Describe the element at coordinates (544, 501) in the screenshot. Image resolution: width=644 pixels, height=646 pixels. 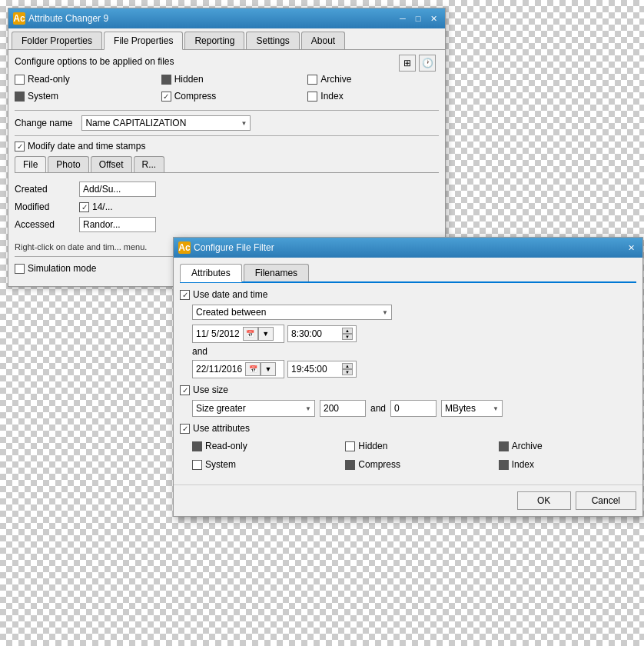
I see `ok-button: OK` at that location.